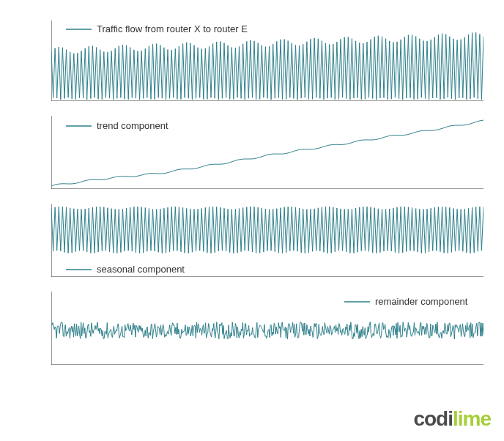 The width and height of the screenshot is (504, 441). Describe the element at coordinates (452, 419) in the screenshot. I see `codilime-logo: codilime` at that location.